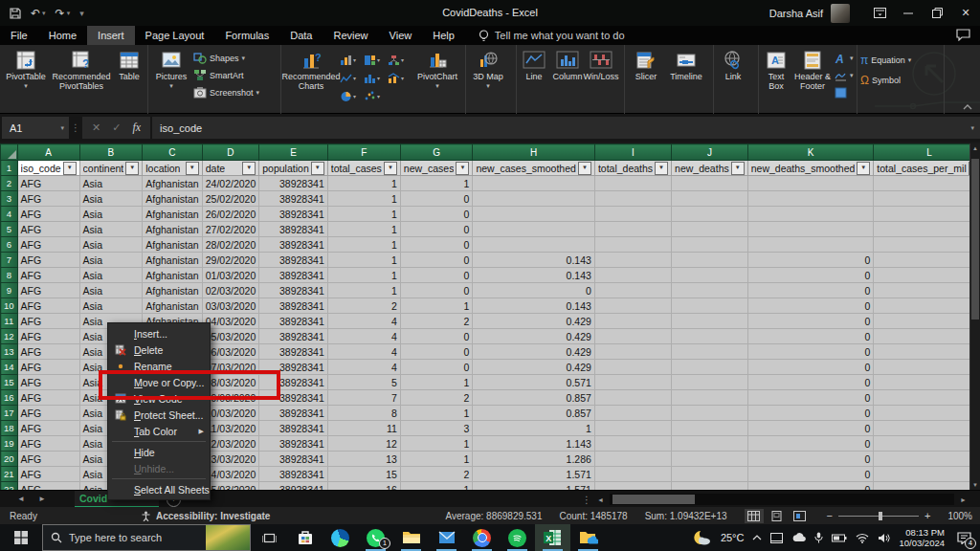 The image size is (980, 551). What do you see at coordinates (96, 128) in the screenshot?
I see `cancel-button: ✕` at bounding box center [96, 128].